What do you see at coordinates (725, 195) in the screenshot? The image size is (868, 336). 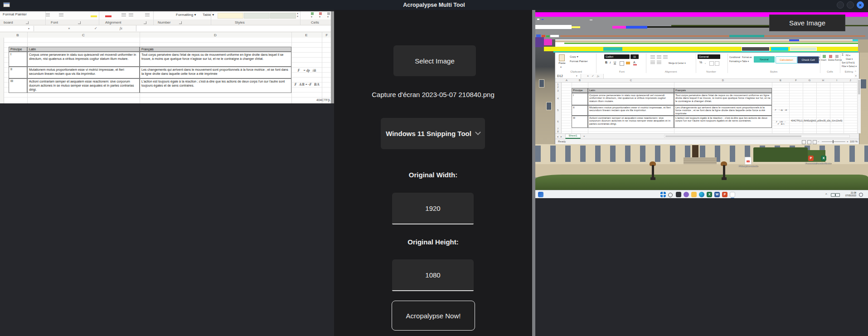 I see `powerpoint-taskbar-icon: P` at bounding box center [725, 195].